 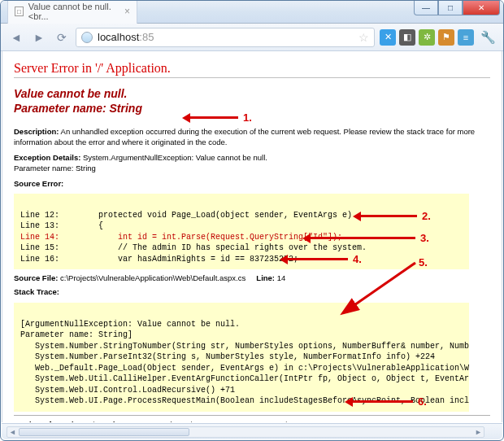 I want to click on browser-tab: □ Value cannot be null.<br... ×, so click(x=72, y=11).